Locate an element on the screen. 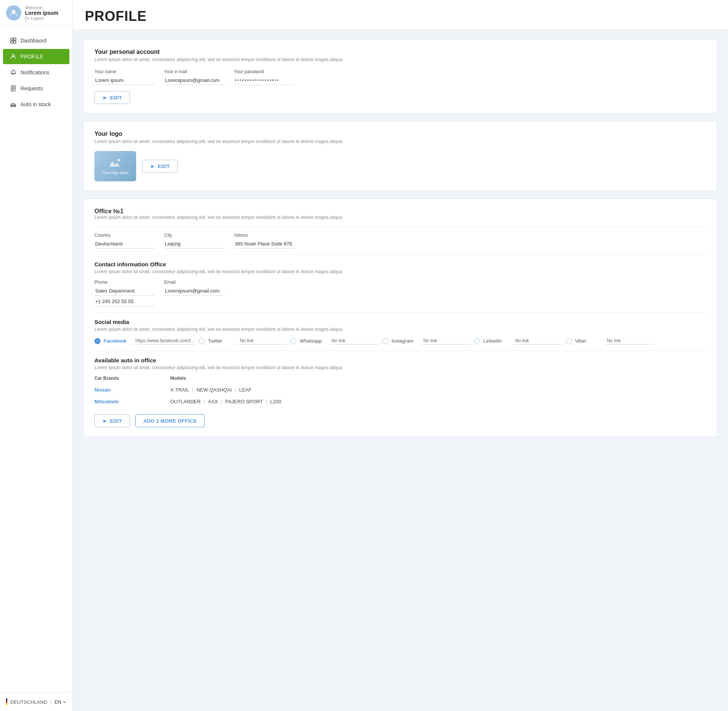 This screenshot has height=711, width=728. sidebar-item-label: Dashbaord is located at coordinates (33, 41).